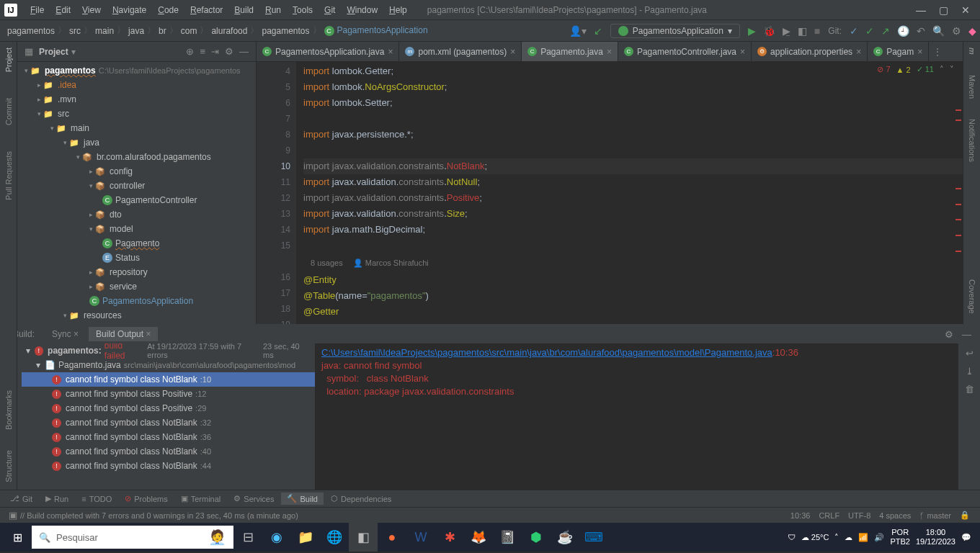  What do you see at coordinates (507, 537) in the screenshot?
I see `notepad-icon: 📓` at bounding box center [507, 537].